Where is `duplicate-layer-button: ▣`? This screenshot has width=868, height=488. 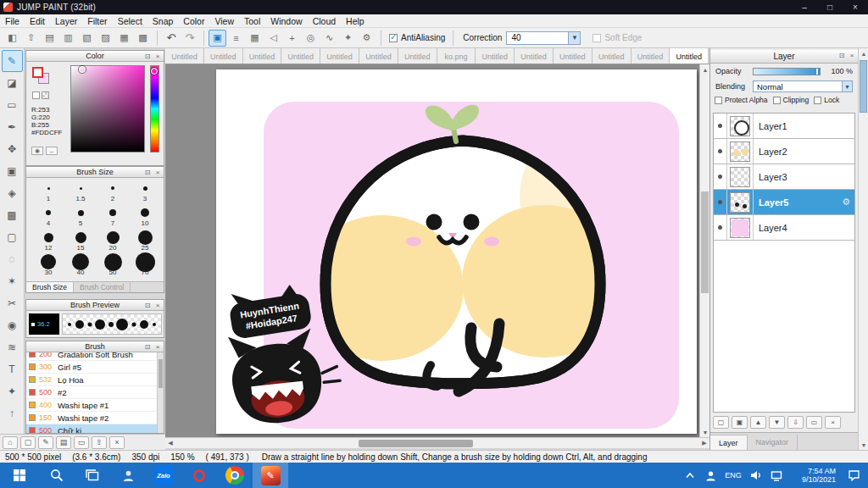
duplicate-layer-button: ▣ is located at coordinates (739, 422).